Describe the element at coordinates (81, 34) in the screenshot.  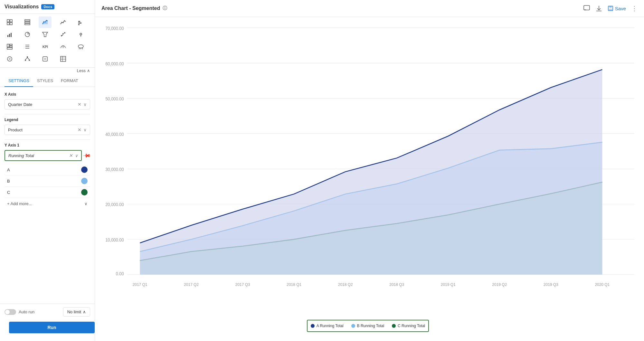
I see `map-btn` at that location.